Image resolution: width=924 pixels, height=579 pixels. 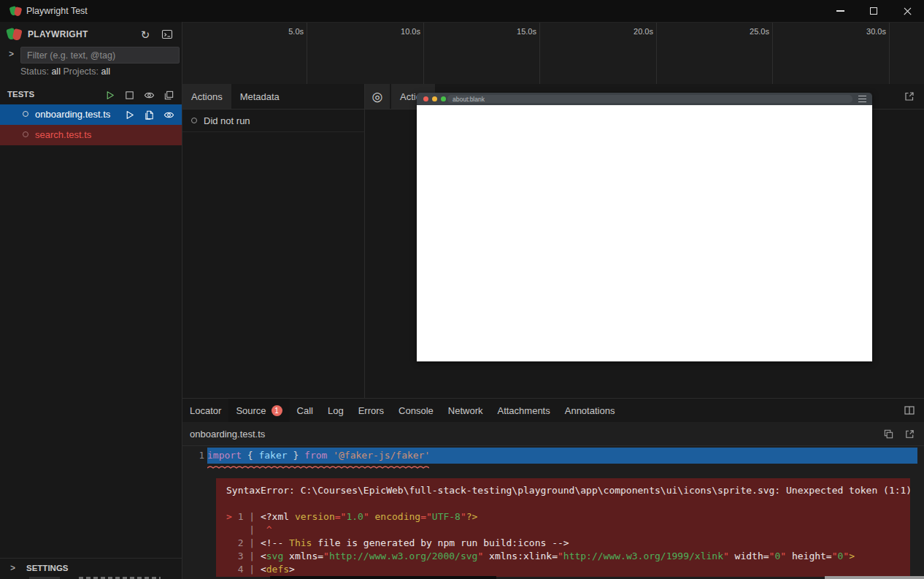 What do you see at coordinates (562, 456) in the screenshot?
I see `highlighted-code-line: import { faker } from '@faker-js/faker'` at bounding box center [562, 456].